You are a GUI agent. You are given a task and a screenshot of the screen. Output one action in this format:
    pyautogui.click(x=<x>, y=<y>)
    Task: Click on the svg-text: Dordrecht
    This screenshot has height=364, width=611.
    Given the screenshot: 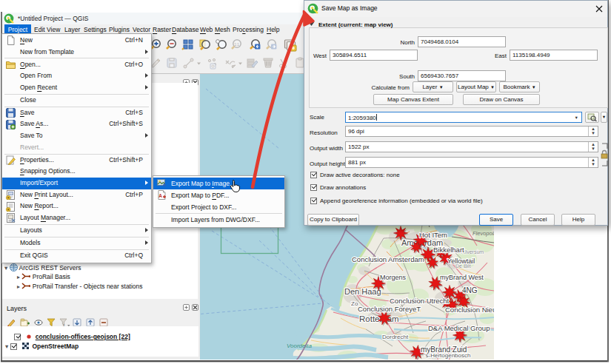 What is the action you would take?
    pyautogui.click(x=395, y=337)
    